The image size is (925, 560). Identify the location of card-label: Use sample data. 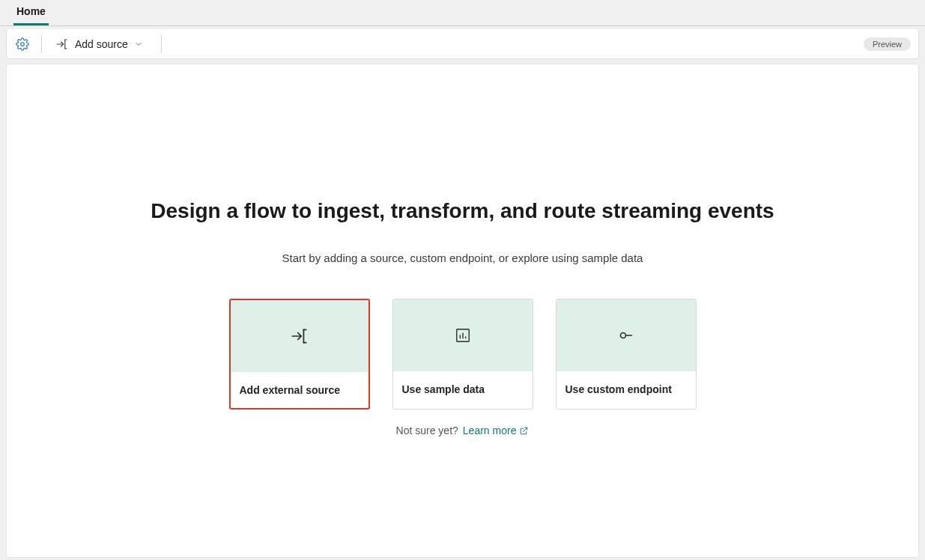
(463, 389).